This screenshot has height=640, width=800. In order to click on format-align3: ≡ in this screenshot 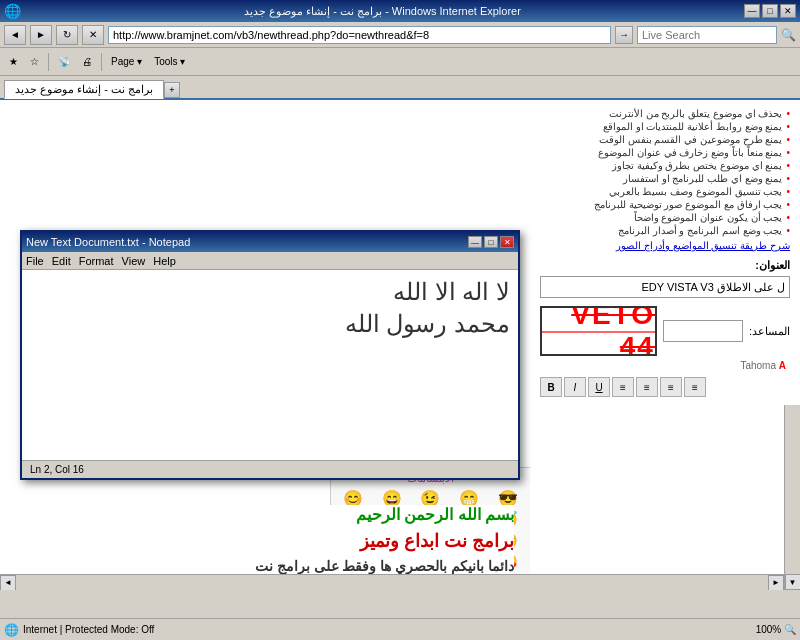, I will do `click(671, 387)`.